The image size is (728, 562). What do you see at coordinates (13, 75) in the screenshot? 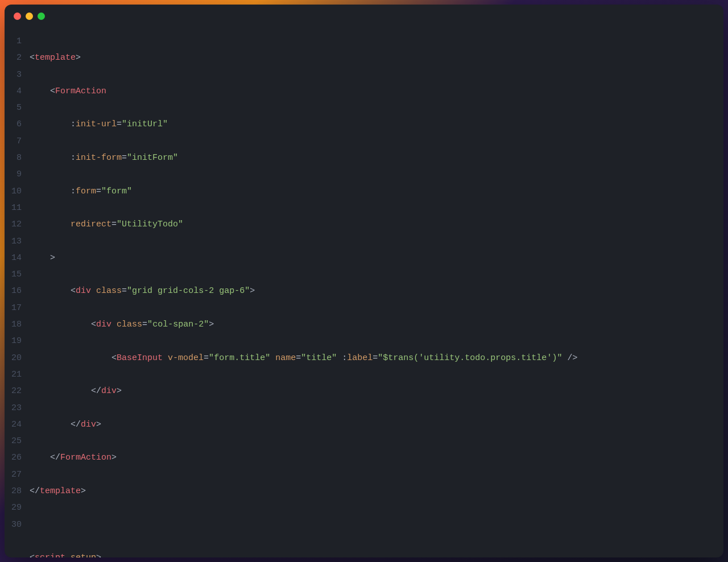
I see `line-number: 3` at bounding box center [13, 75].